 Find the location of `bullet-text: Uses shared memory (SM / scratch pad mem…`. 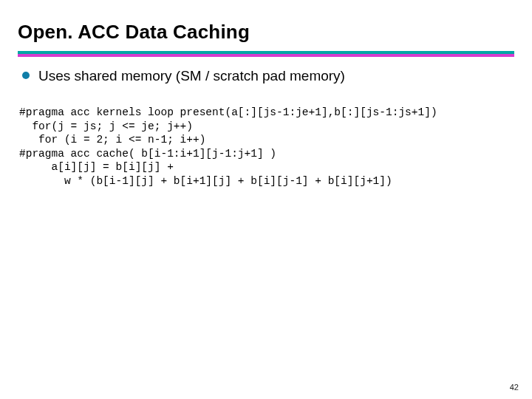

bullet-text: Uses shared memory (SM / scratch pad mem… is located at coordinates (192, 76).